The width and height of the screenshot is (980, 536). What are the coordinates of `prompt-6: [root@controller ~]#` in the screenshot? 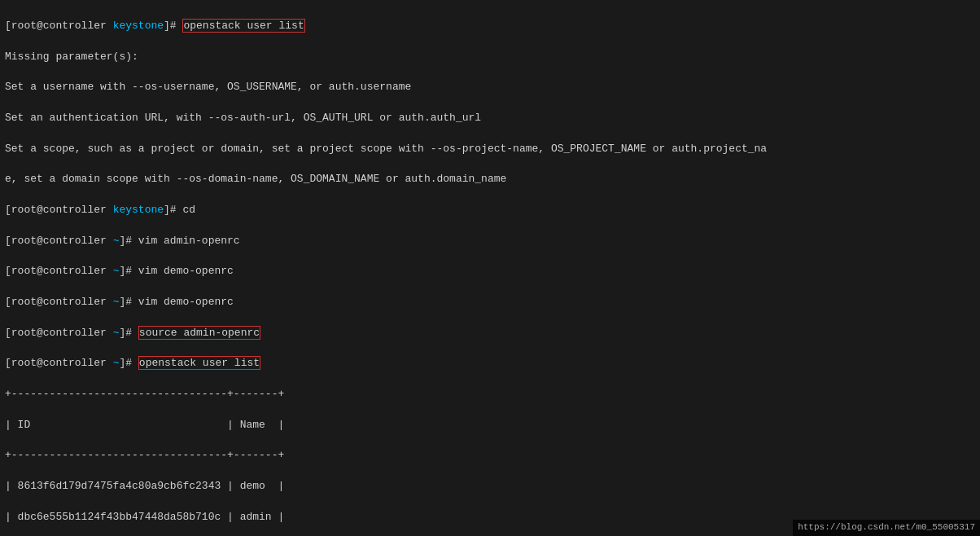 It's located at (72, 332).